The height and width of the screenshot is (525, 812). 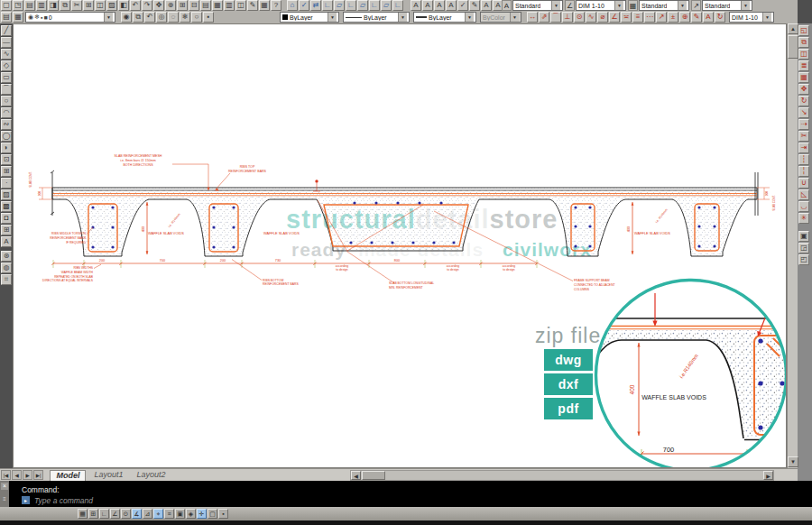 I want to click on dimension-style-select: DIM 1-10▼, so click(x=752, y=17).